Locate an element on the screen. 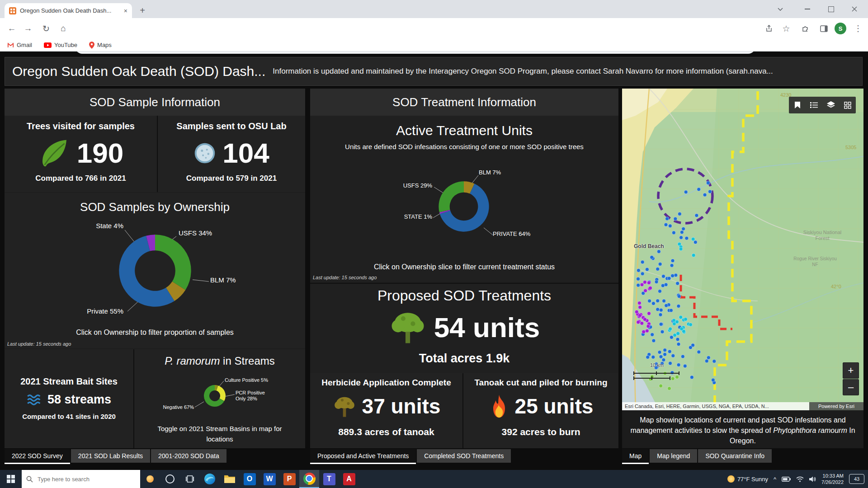  streams-label-culture: Culture Positive 5% is located at coordinates (246, 380).